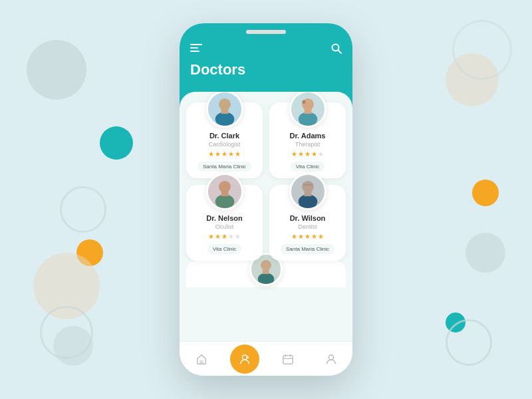 The height and width of the screenshot is (399, 532). Describe the element at coordinates (331, 359) in the screenshot. I see `nav-profile` at that location.